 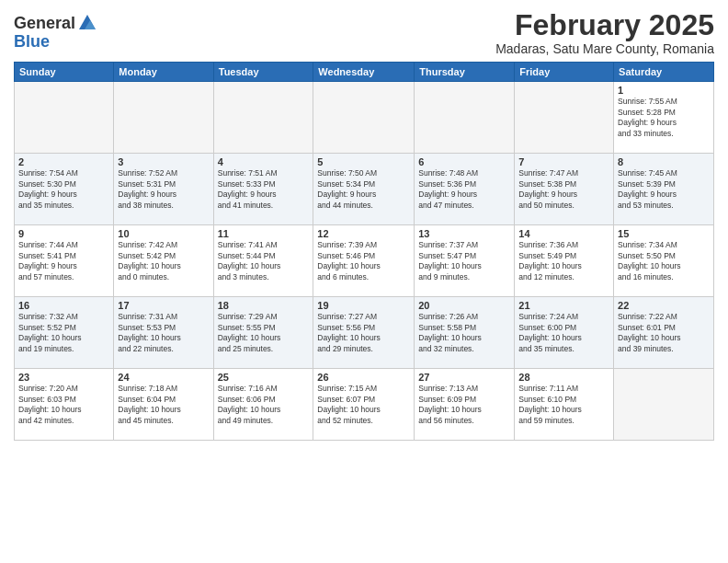 What do you see at coordinates (664, 234) in the screenshot?
I see `day-number: 15` at bounding box center [664, 234].